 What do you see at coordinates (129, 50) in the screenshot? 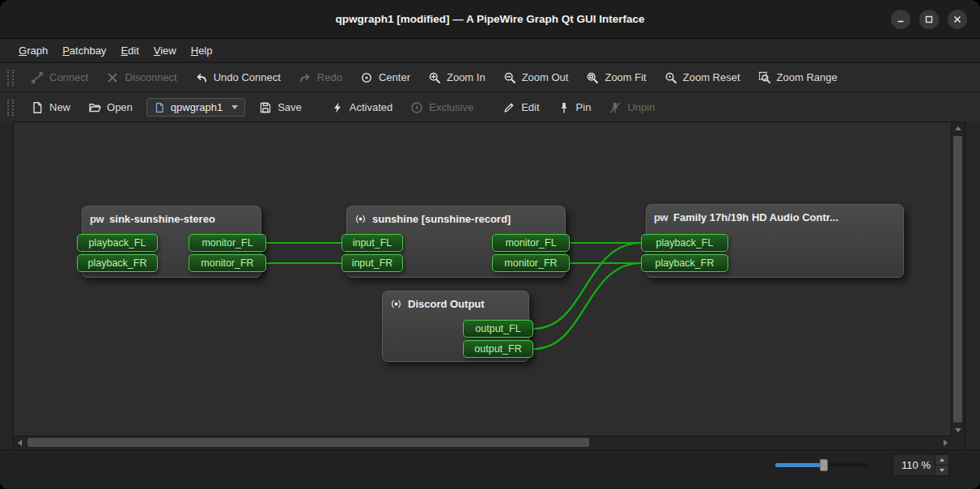
I see `menu-edit: Edit` at bounding box center [129, 50].